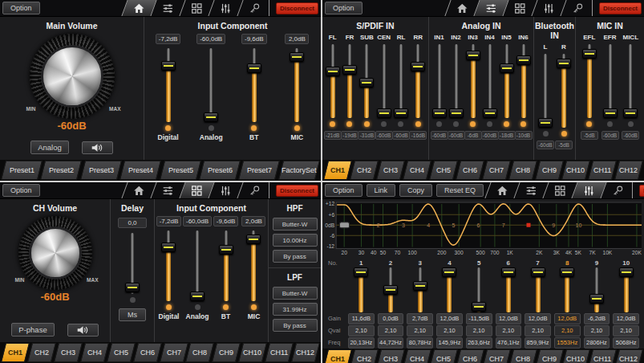 Image resolution: width=644 pixels, height=363 pixels. Describe the element at coordinates (496, 170) in the screenshot. I see `channel-tab-ch7: CH7` at that location.